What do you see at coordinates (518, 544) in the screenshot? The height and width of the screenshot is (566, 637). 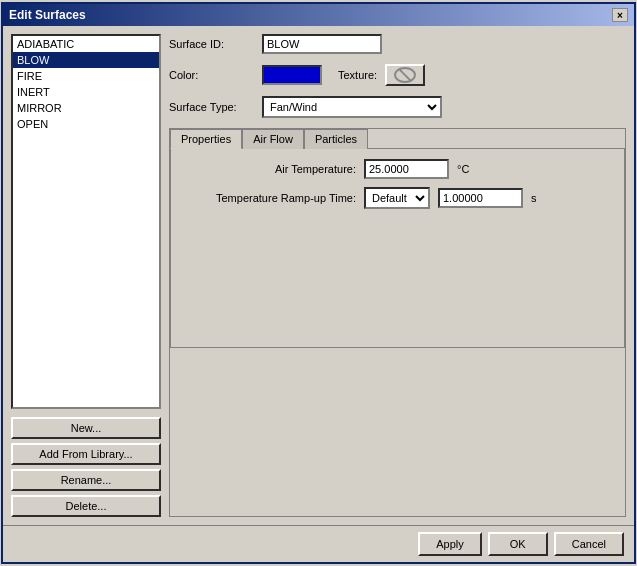 I see `ok-button: OK` at bounding box center [518, 544].